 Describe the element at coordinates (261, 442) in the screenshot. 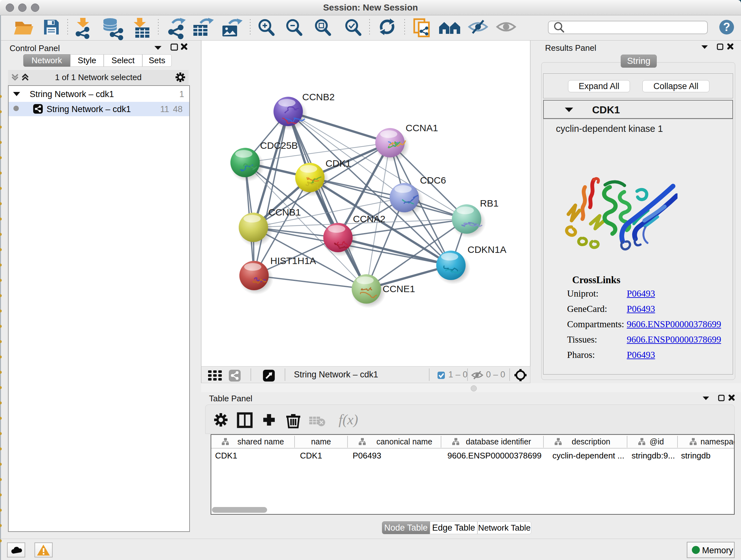

I see `svg-text: shared name` at that location.